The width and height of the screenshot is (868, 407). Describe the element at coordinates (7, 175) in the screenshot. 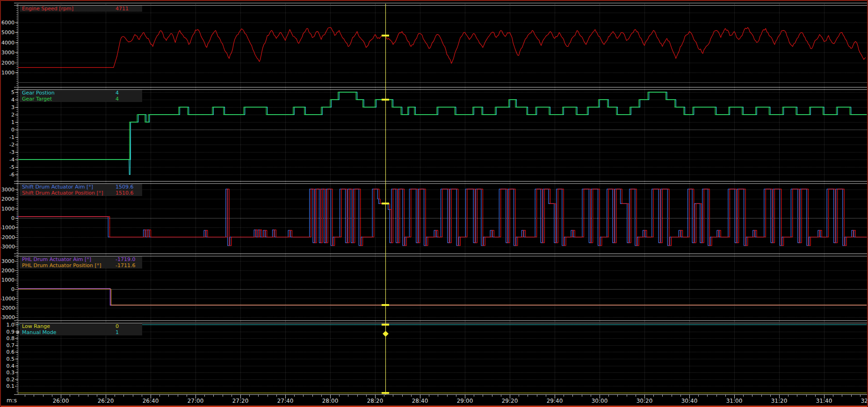

I see `y-axis-label: -6` at that location.